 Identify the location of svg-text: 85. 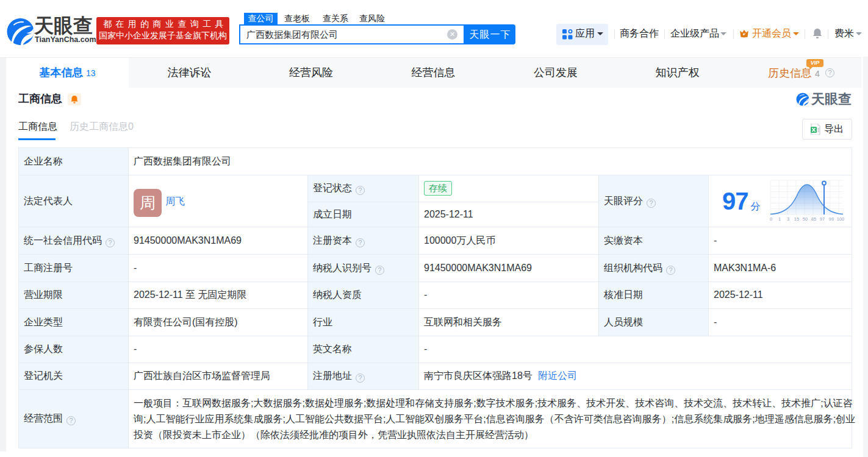
(814, 219).